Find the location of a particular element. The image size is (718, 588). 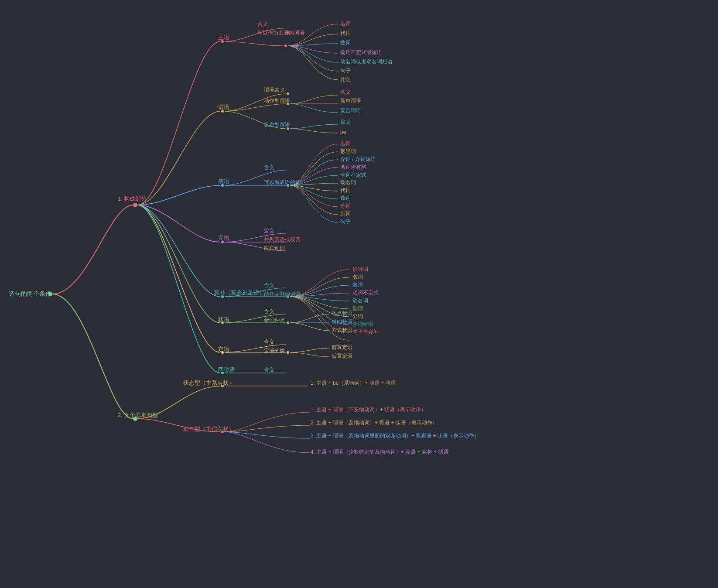

comp-adv: 副词 is located at coordinates (358, 308).